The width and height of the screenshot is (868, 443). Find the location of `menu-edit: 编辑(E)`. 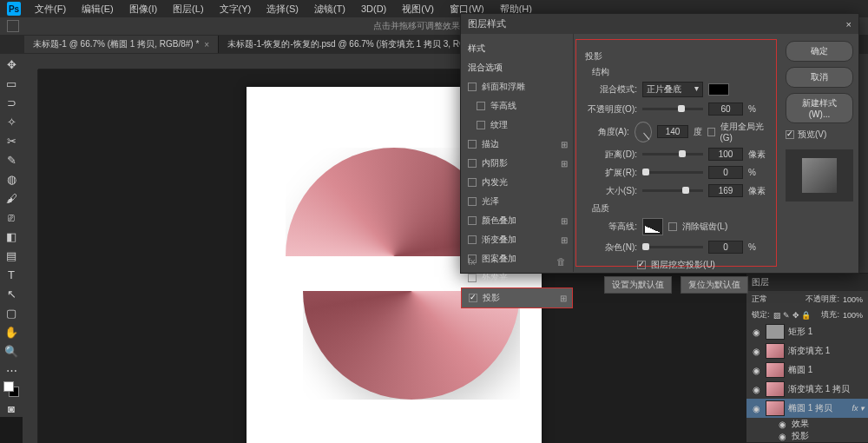

menu-edit: 编辑(E) is located at coordinates (97, 9).